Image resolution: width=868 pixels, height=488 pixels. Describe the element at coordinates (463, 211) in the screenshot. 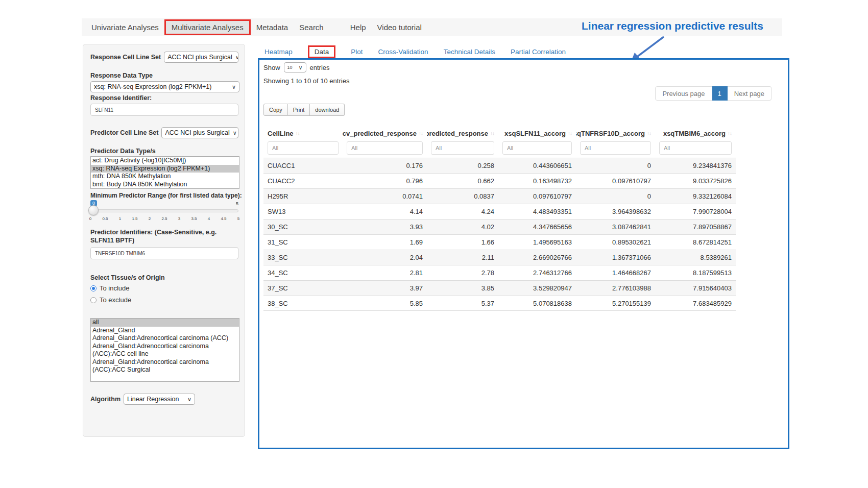

I see `table-cell: 4.24` at that location.